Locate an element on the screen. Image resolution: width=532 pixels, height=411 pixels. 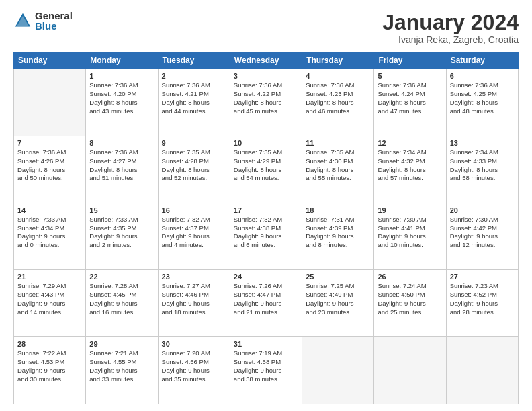
day-number: 5 is located at coordinates (410, 76).